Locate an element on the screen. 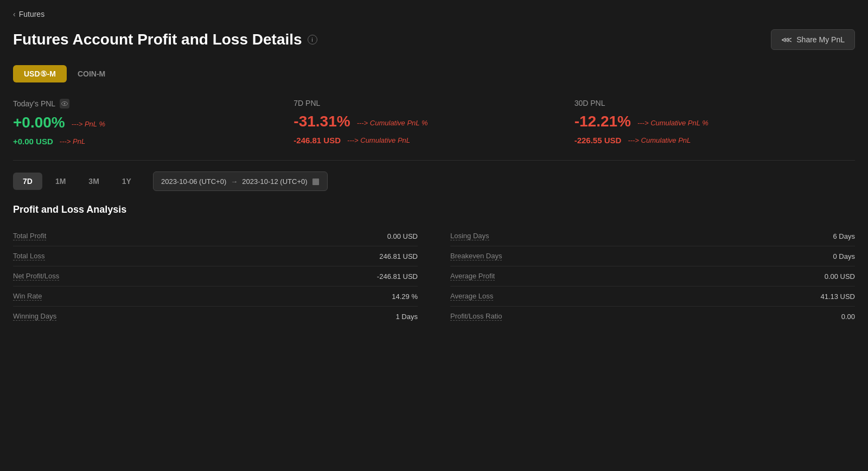 The height and width of the screenshot is (471, 868). share-pnl-button: ⋘ Share My PnL is located at coordinates (813, 40).